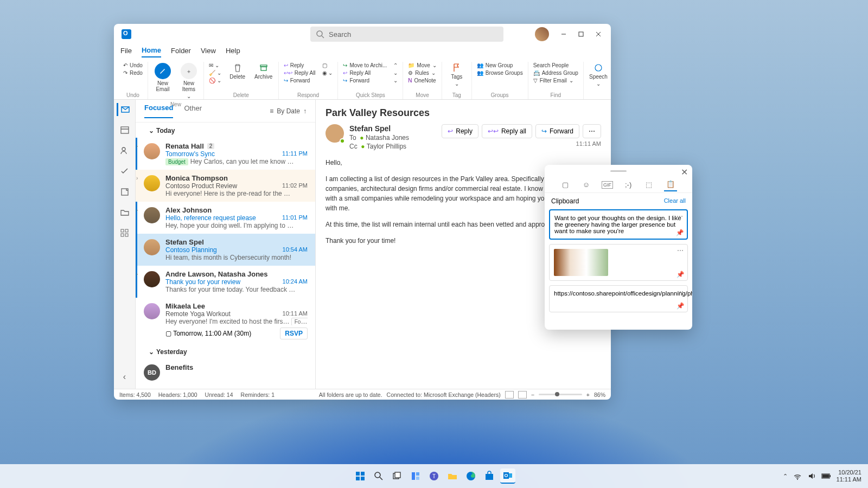  Describe the element at coordinates (125, 192) in the screenshot. I see `rail-notes-icon` at that location.